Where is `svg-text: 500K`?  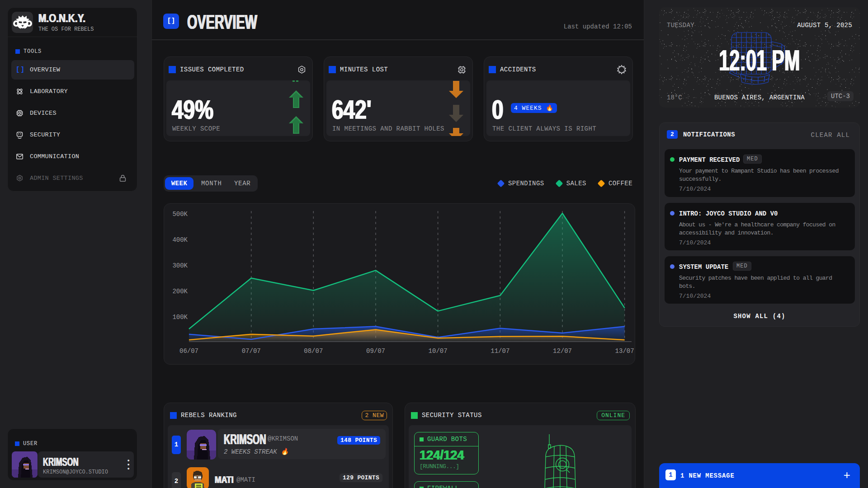 svg-text: 500K is located at coordinates (180, 214).